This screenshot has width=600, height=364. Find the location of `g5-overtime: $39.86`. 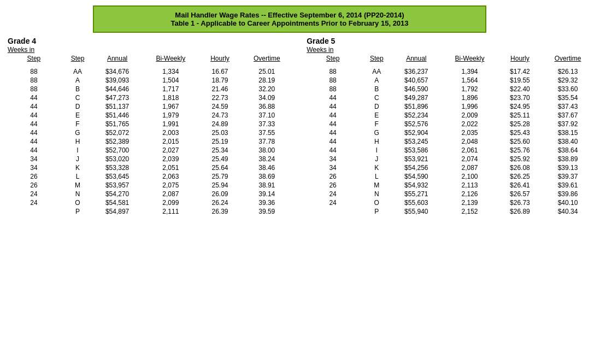

g5-overtime: $39.86 is located at coordinates (568, 194).